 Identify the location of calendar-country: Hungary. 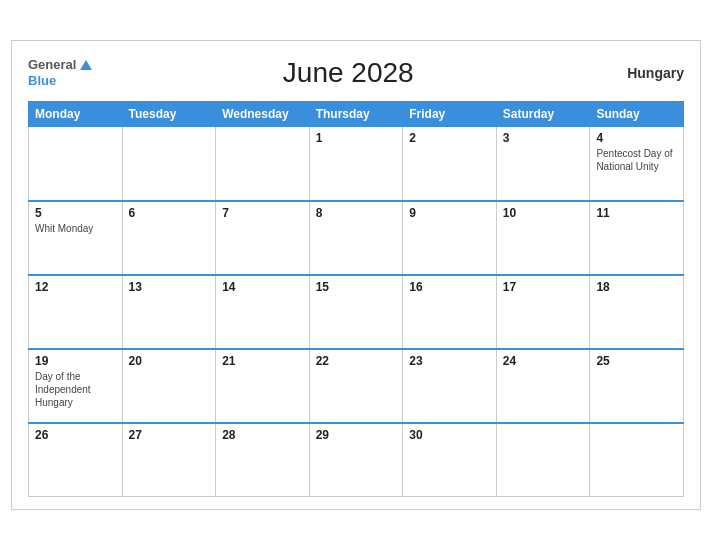
(644, 73).